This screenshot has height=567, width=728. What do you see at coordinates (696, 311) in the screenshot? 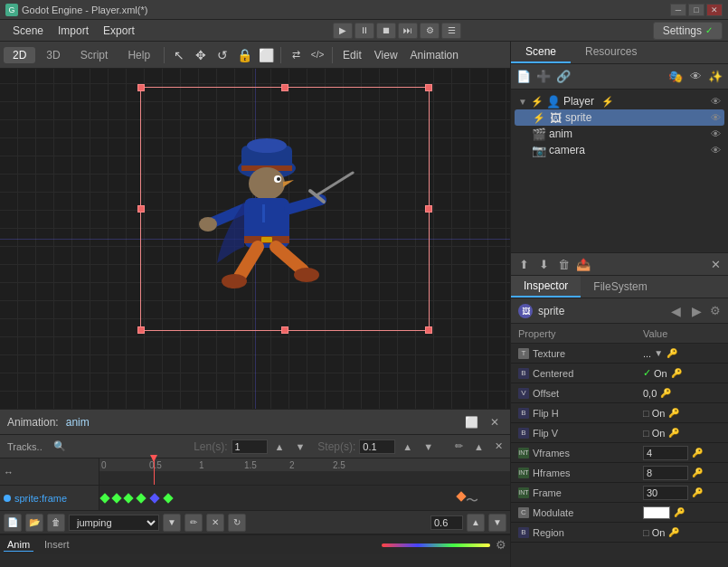
I see `insp-next-btn: ▶` at bounding box center [696, 311].